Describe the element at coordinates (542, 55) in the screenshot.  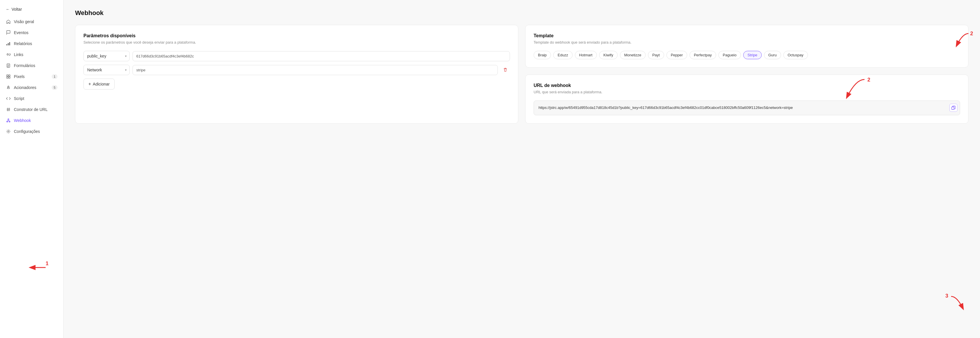
I see `tag-braip: Braip` at that location.